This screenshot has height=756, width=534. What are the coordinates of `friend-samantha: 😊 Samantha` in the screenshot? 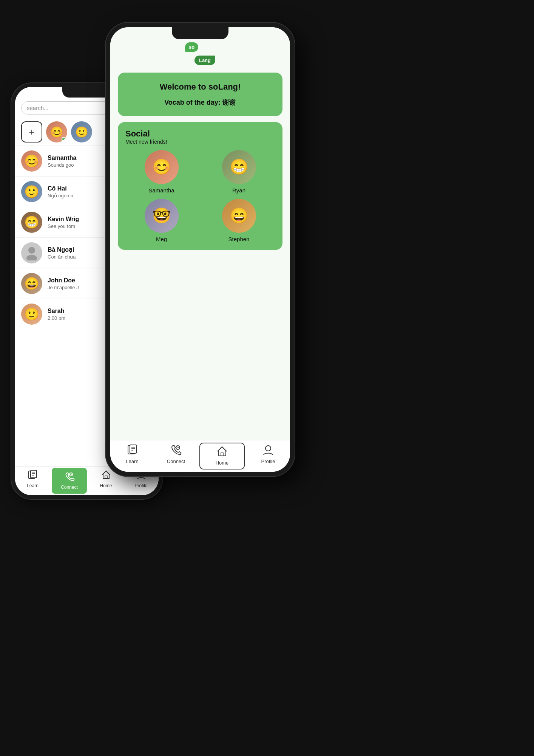 It's located at (162, 172).